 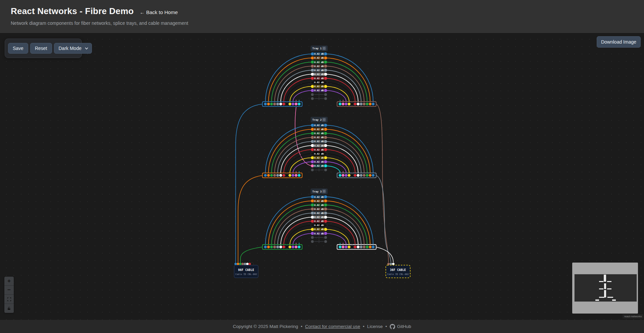 What do you see at coordinates (319, 48) in the screenshot?
I see `tray-label: Tray 1` at bounding box center [319, 48].